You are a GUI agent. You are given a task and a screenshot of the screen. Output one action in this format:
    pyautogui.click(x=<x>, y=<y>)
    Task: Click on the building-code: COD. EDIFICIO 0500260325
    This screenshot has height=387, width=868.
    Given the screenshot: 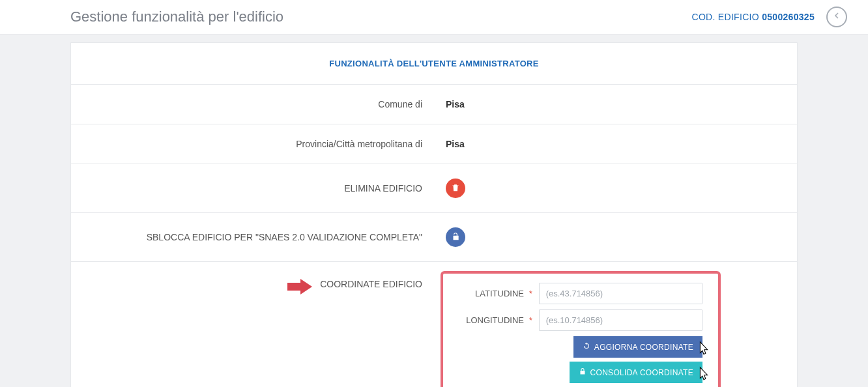 What is the action you would take?
    pyautogui.click(x=753, y=17)
    